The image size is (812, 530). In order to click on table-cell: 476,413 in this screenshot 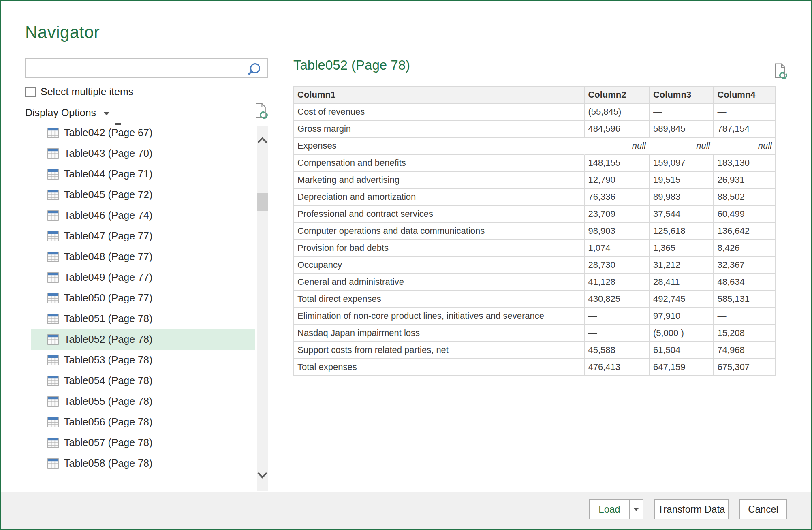, I will do `click(618, 367)`.